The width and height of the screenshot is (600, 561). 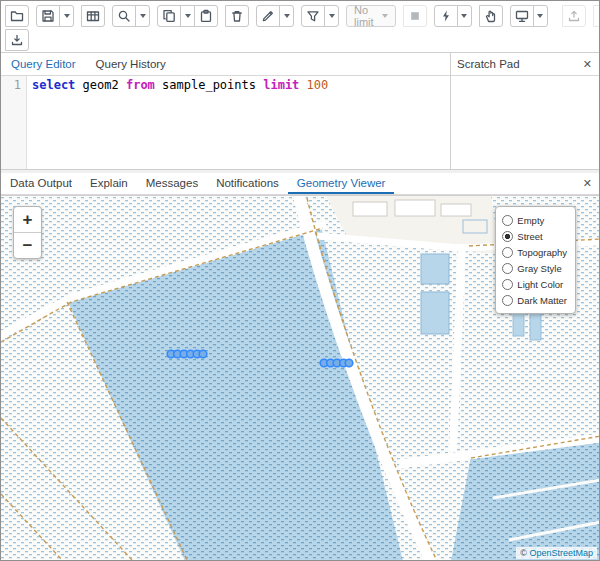 What do you see at coordinates (530, 220) in the screenshot?
I see `layer-label: Empty` at bounding box center [530, 220].